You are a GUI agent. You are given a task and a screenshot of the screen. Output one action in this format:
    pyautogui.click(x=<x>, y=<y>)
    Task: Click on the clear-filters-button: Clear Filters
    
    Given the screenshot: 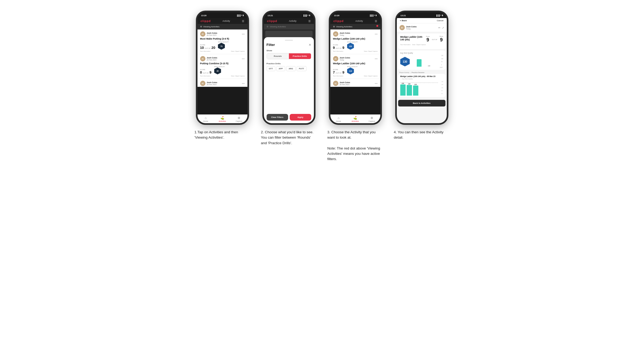 What is the action you would take?
    pyautogui.click(x=277, y=117)
    